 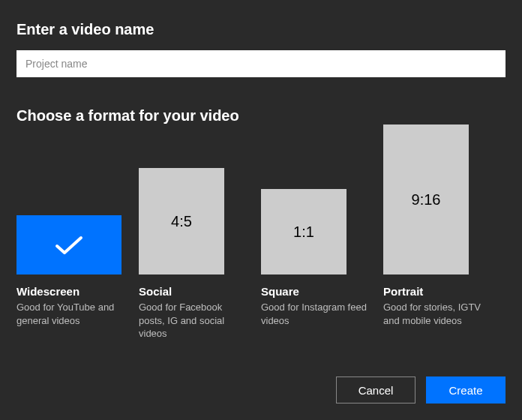 What do you see at coordinates (322, 232) in the screenshot?
I see `format-option-square: 1:1 Square Good for Instagram feed video…` at bounding box center [322, 232].